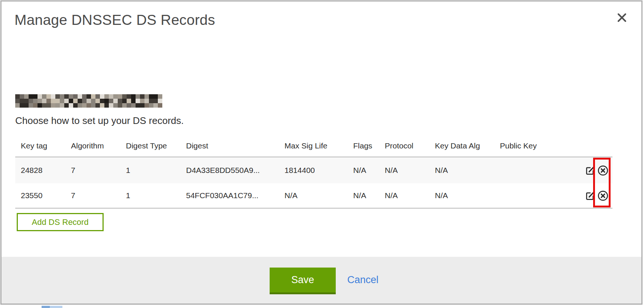  What do you see at coordinates (100, 121) in the screenshot?
I see `setup-instruction-text: Choose how to set up your DS records.` at bounding box center [100, 121].